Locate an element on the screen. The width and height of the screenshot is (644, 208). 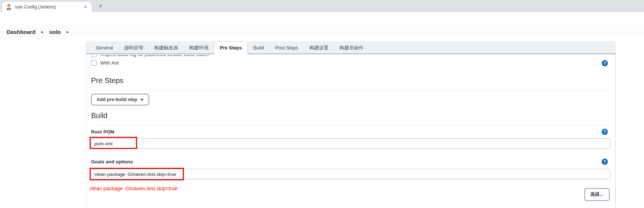
chevron-down-icon is located at coordinates (142, 100).